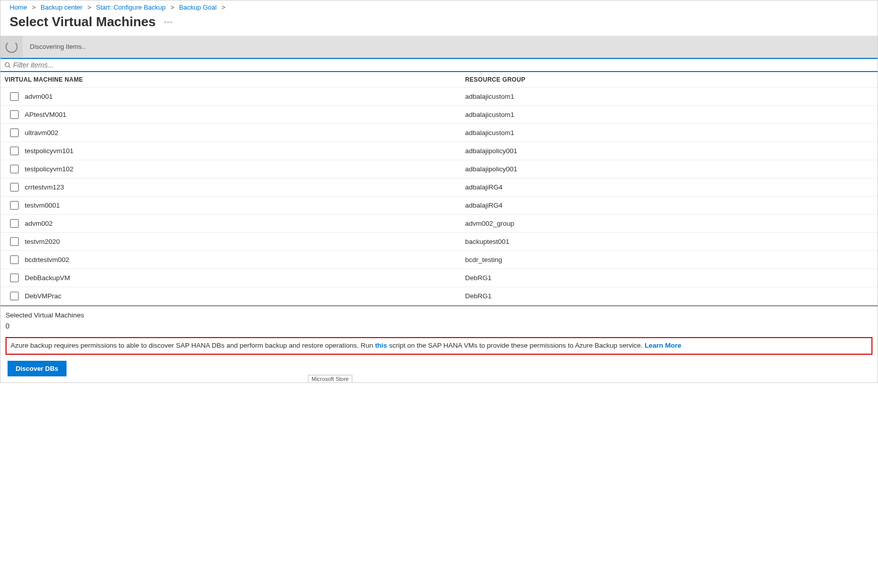  Describe the element at coordinates (8, 66) in the screenshot. I see `search-icon` at that location.